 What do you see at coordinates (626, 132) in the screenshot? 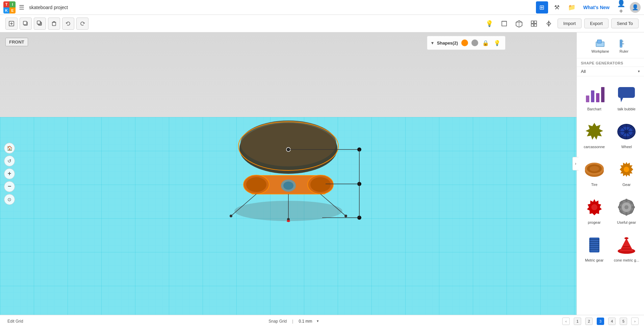
I see `wheel-thumbnail` at bounding box center [626, 132].